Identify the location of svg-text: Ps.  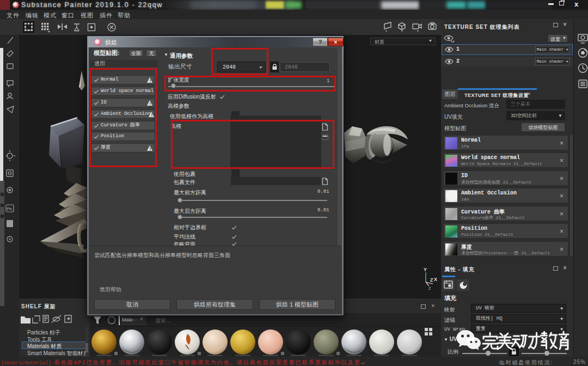
(10, 209).